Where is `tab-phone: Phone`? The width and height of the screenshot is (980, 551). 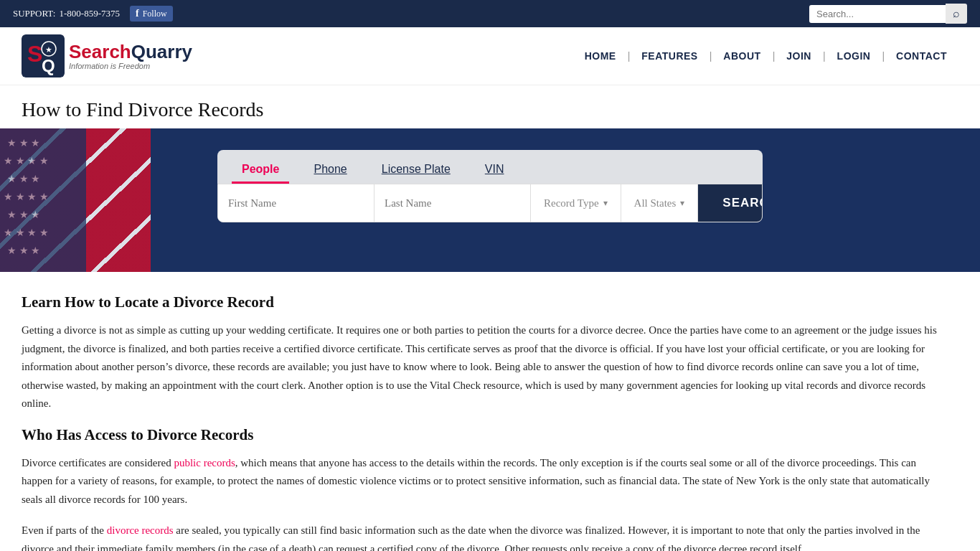
tab-phone: Phone is located at coordinates (330, 171).